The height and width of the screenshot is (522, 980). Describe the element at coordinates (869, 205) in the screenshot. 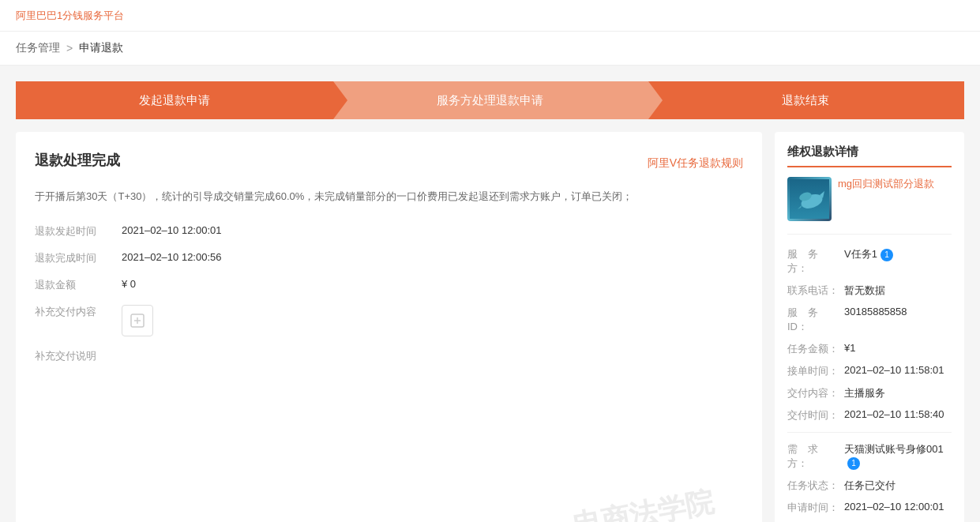

I see `task-card: mg回归测试部分退款` at that location.